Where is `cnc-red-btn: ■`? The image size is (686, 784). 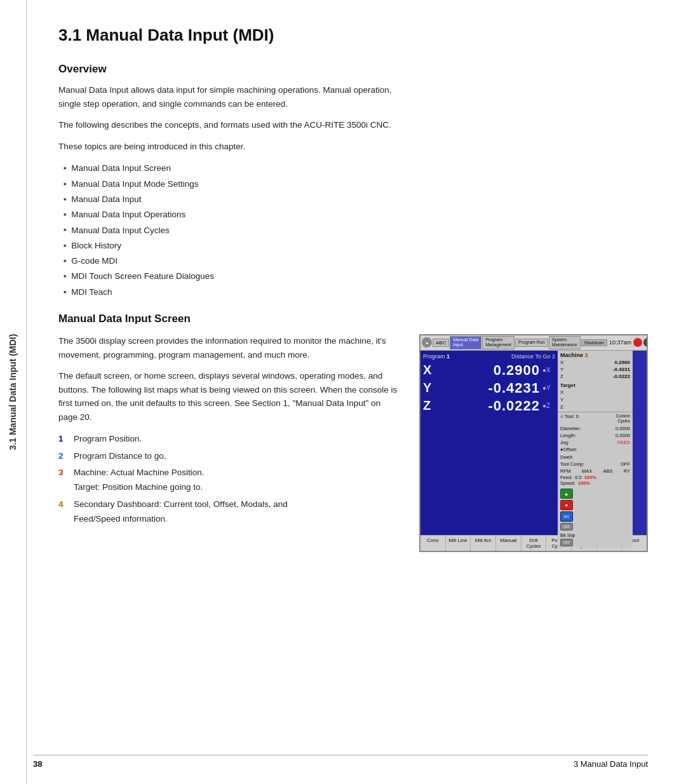
cnc-red-btn: ■ is located at coordinates (567, 505).